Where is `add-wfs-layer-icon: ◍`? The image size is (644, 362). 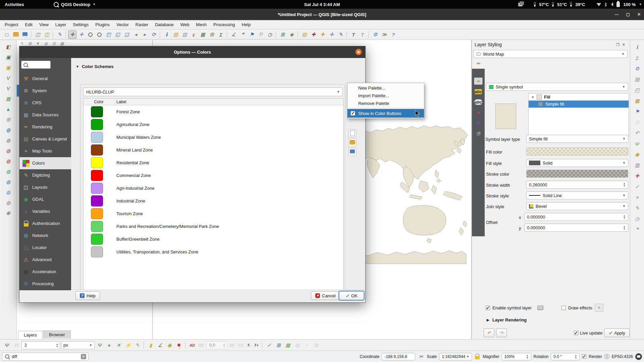
add-wfs-layer-icon: ◍ is located at coordinates (8, 192).